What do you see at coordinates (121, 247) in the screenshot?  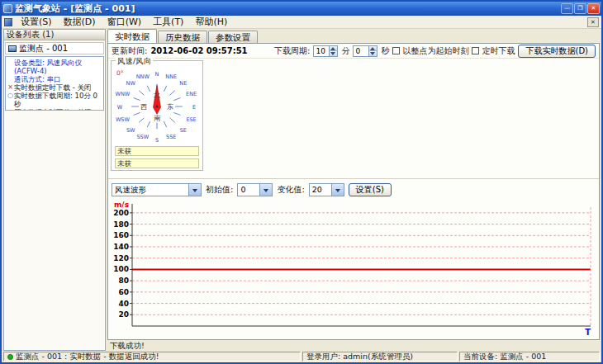 I see `svg-text: 140` at bounding box center [121, 247].